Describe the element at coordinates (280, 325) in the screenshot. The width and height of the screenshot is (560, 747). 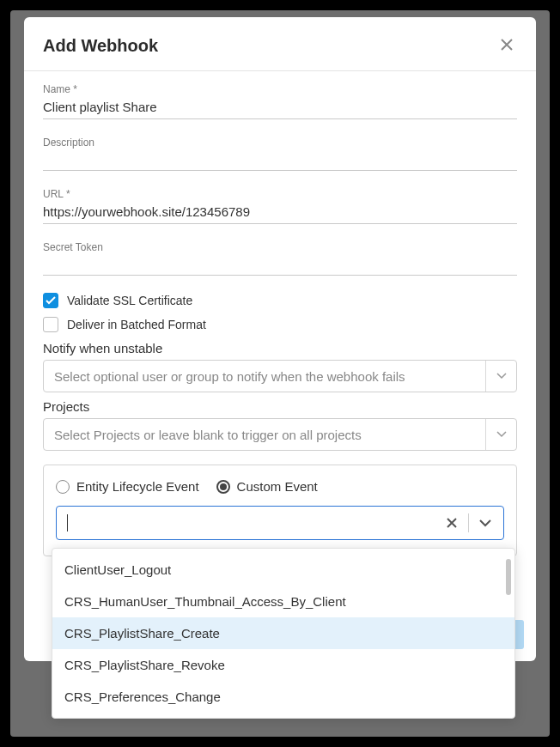
I see `batched-checkbox-row: Deliver in Batched Format` at that location.